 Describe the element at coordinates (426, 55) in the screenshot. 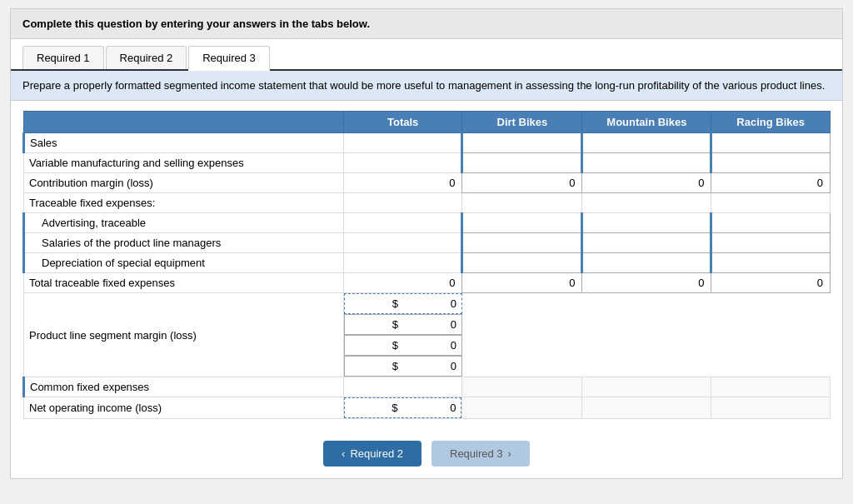

I see `tabs-row: Required 1 Required 2 Required 3` at that location.